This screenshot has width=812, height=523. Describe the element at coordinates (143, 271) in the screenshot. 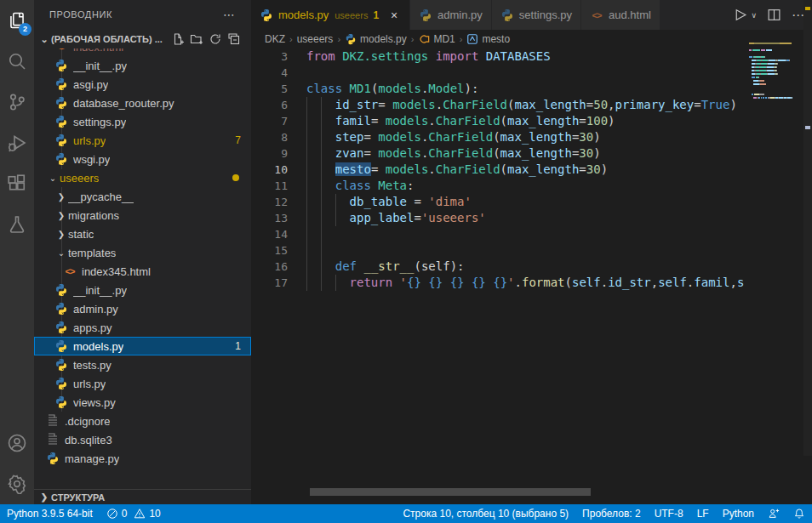

I see `tree-file-index345-html: <>index345.html` at that location.